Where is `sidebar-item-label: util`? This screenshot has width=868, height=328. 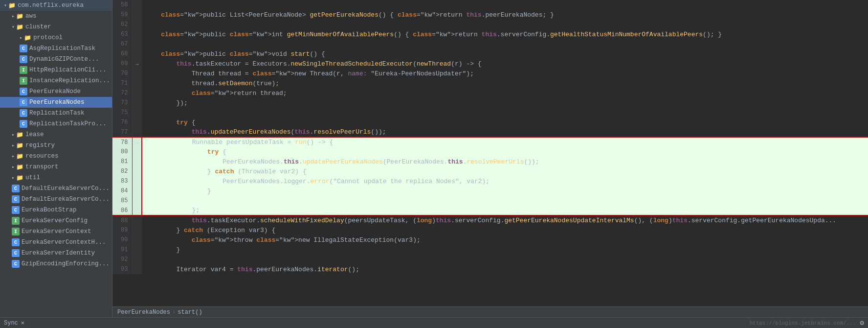
sidebar-item-label: util is located at coordinates (33, 178).